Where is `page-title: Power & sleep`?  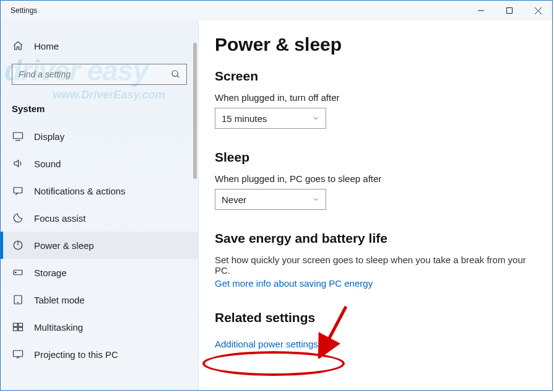 page-title: Power & sleep is located at coordinates (375, 45).